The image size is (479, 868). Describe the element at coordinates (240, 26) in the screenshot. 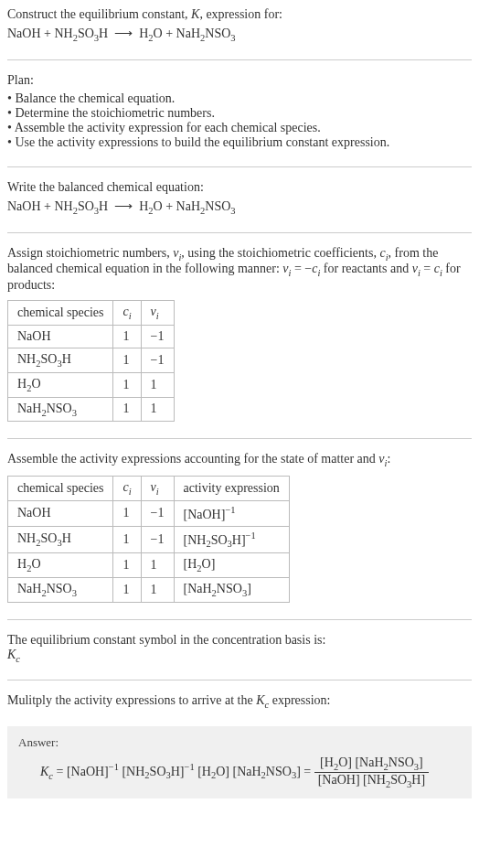

I see `intro-section: Construct the equilibrium constant, K, e…` at that location.